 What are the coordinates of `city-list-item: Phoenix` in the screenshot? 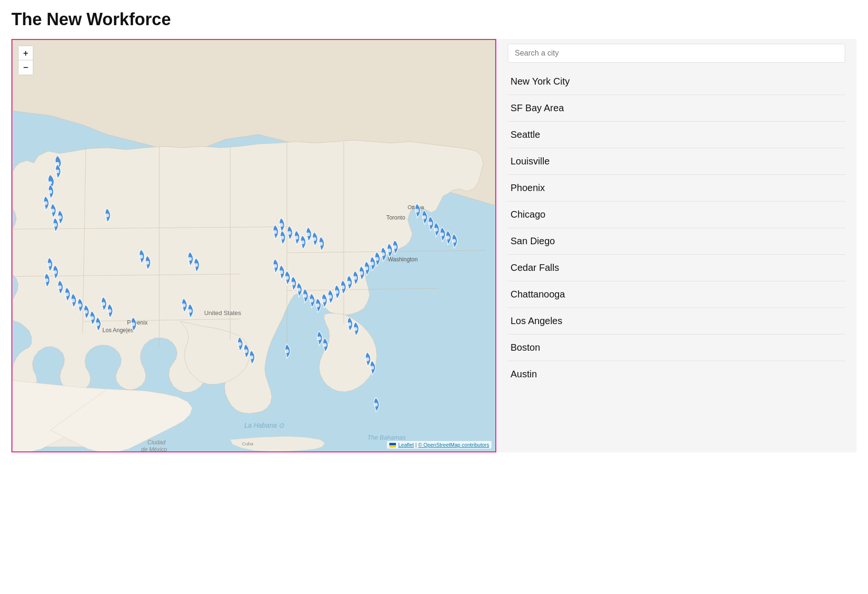 It's located at (676, 188).